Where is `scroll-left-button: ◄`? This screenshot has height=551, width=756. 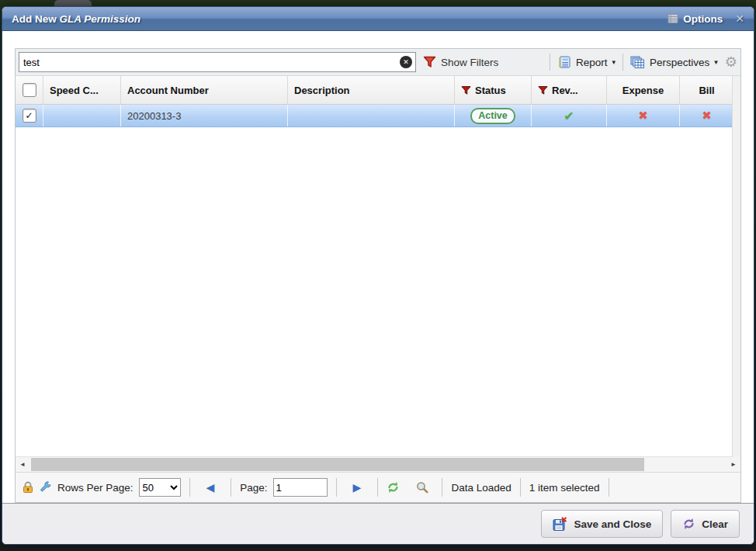 scroll-left-button: ◄ is located at coordinates (23, 464).